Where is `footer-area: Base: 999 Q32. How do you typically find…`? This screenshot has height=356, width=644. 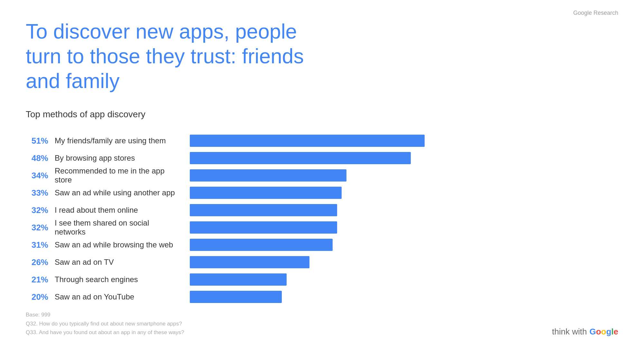
footer-area: Base: 999 Q32. How do you typically find… is located at coordinates (322, 324).